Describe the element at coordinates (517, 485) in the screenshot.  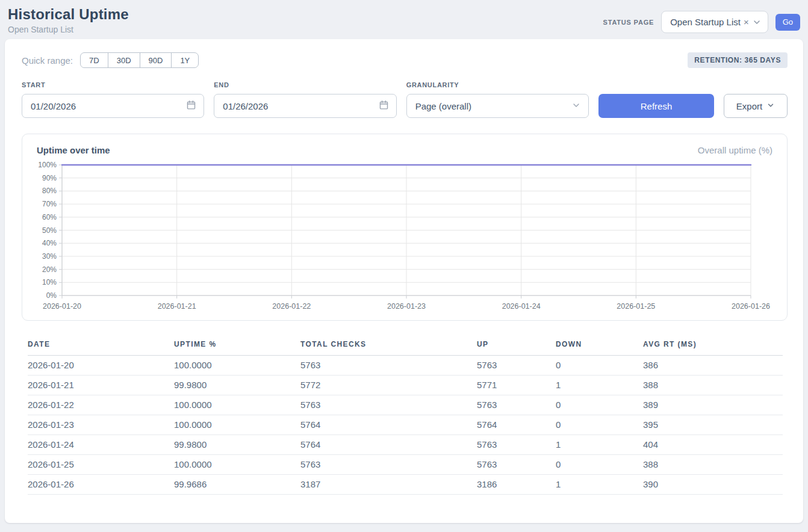
I see `table-cell: 3186` at that location.